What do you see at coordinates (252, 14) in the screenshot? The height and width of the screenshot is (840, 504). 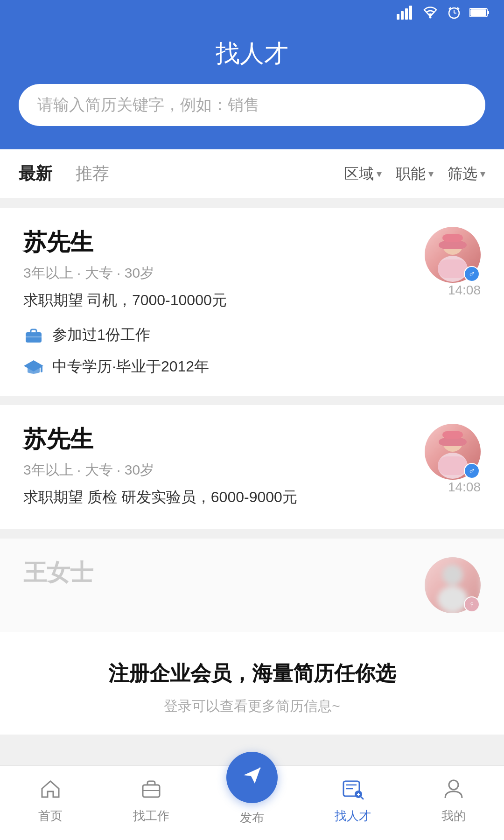 I see `status-bar` at bounding box center [252, 14].